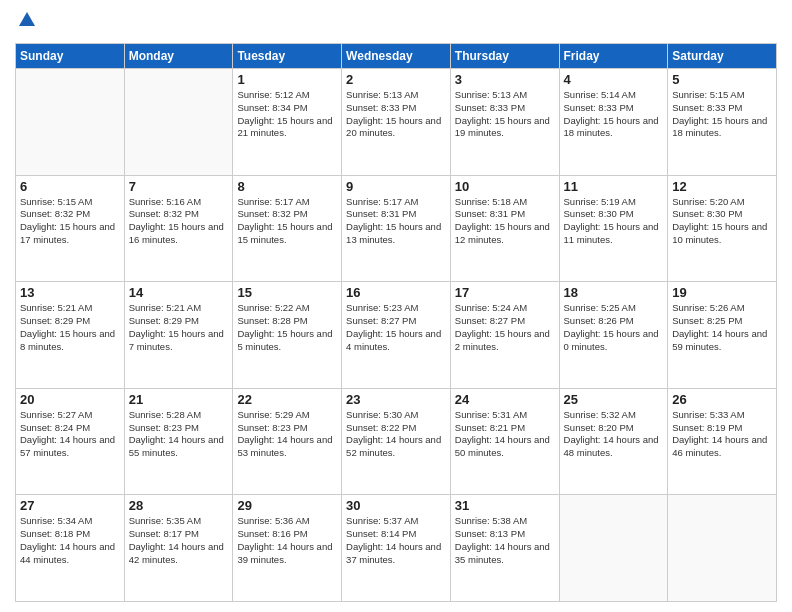  I want to click on day-number: 16, so click(396, 292).